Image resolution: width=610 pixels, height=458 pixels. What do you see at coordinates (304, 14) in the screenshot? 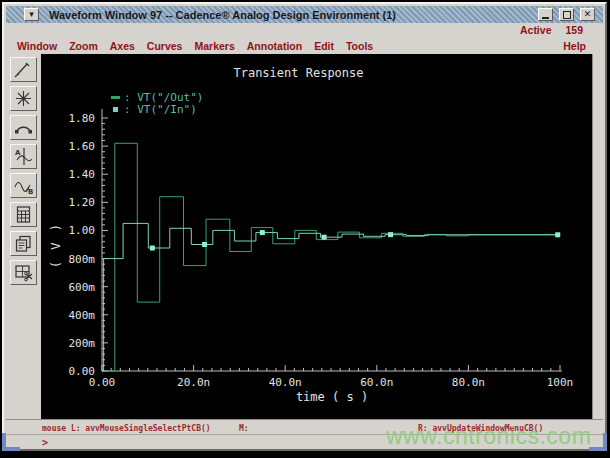
I see `title-bar: ▾ Waveform Window 97 -- Cadence® Analog …` at bounding box center [304, 14].